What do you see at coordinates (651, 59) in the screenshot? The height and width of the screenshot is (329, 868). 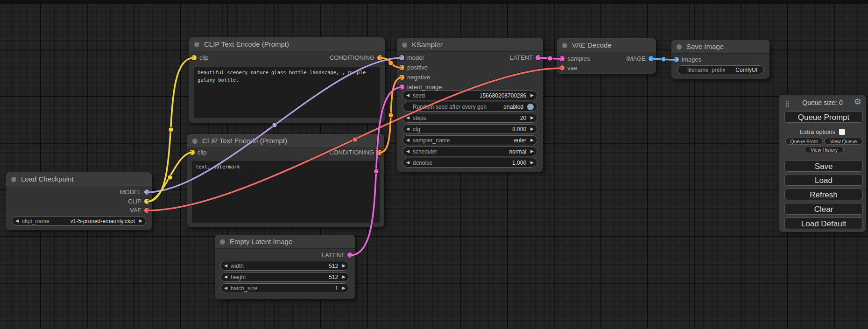 I see `image-output-dot` at bounding box center [651, 59].